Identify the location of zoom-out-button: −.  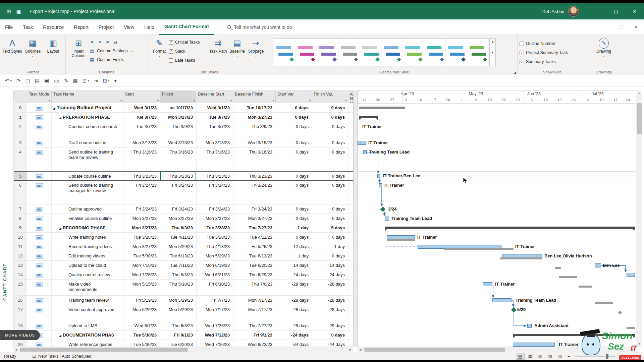
(569, 356).